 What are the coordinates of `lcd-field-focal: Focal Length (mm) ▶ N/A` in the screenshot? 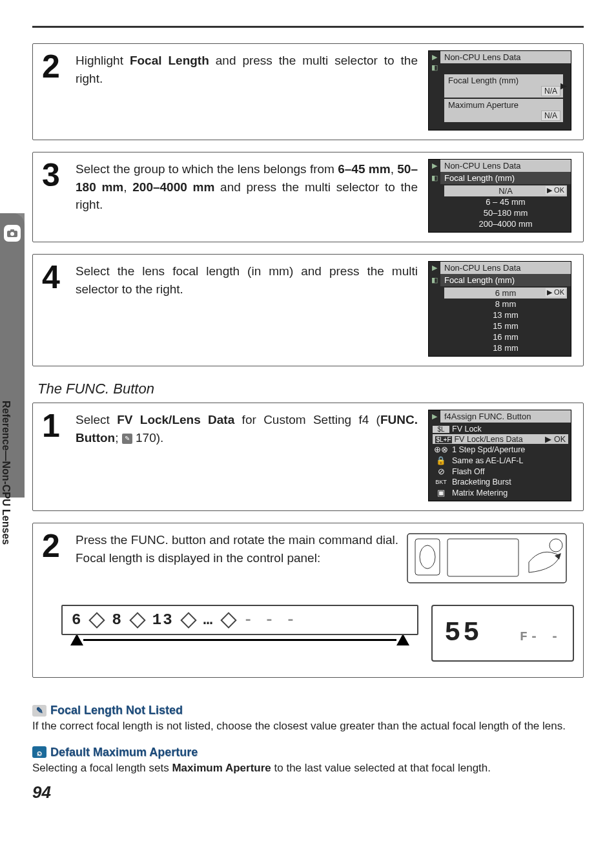 It's located at (504, 86).